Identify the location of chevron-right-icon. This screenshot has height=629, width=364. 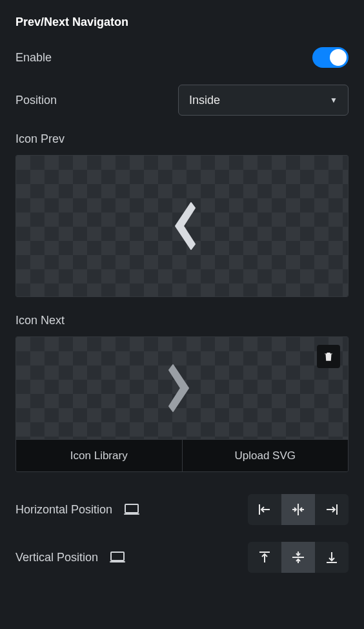
(182, 388).